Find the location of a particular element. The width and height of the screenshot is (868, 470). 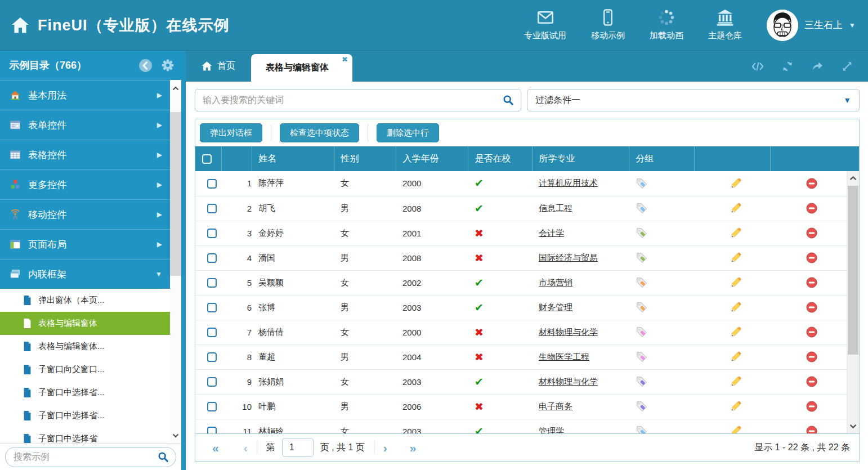

sidebar-subitem: 弹出窗体（本页... is located at coordinates (85, 301).